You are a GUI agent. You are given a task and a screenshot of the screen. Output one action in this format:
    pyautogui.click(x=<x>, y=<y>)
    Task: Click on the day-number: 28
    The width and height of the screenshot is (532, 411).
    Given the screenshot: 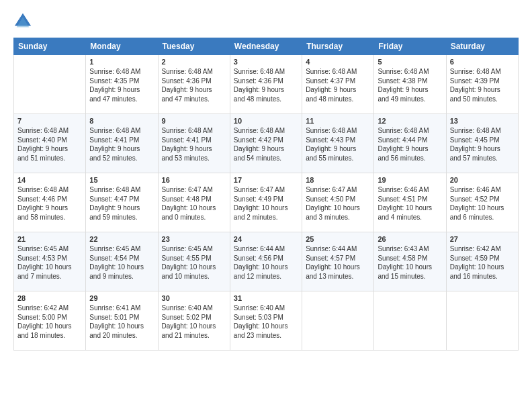 What is the action you would take?
    pyautogui.click(x=50, y=298)
    